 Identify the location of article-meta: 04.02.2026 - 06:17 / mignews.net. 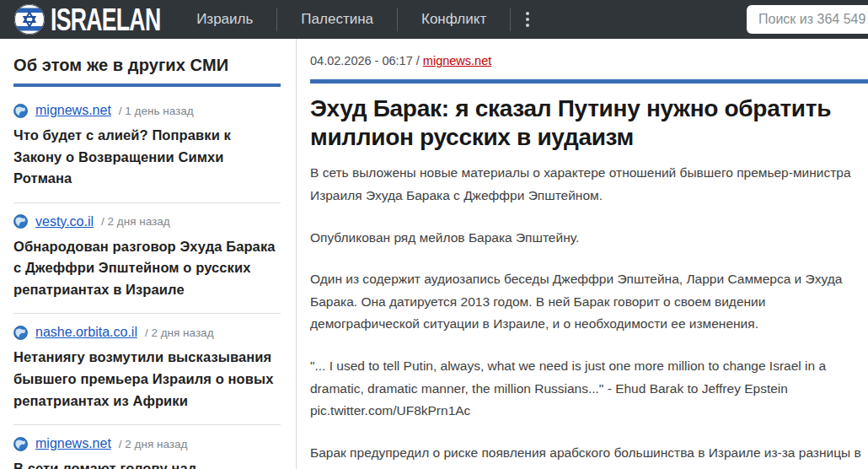
(589, 61).